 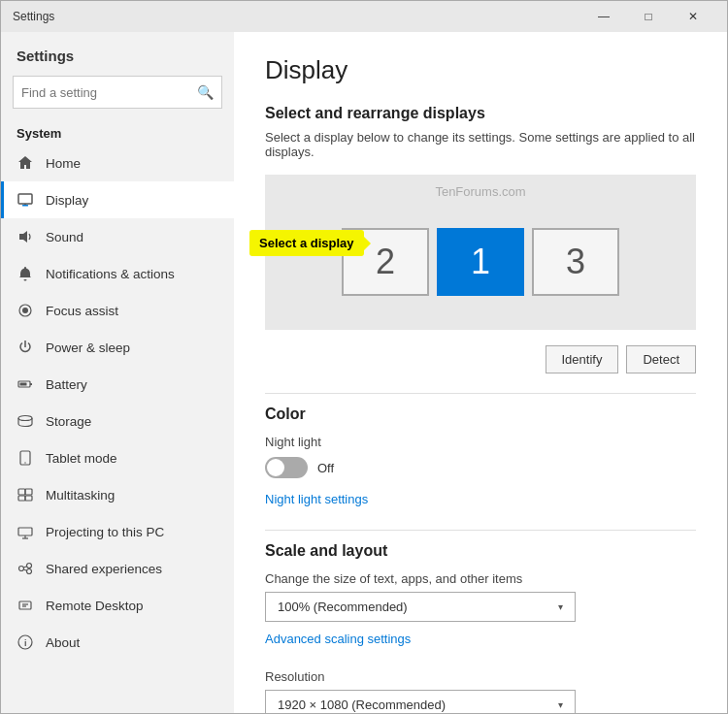 What do you see at coordinates (480, 468) in the screenshot?
I see `night-light-toggle-row: Off` at bounding box center [480, 468].